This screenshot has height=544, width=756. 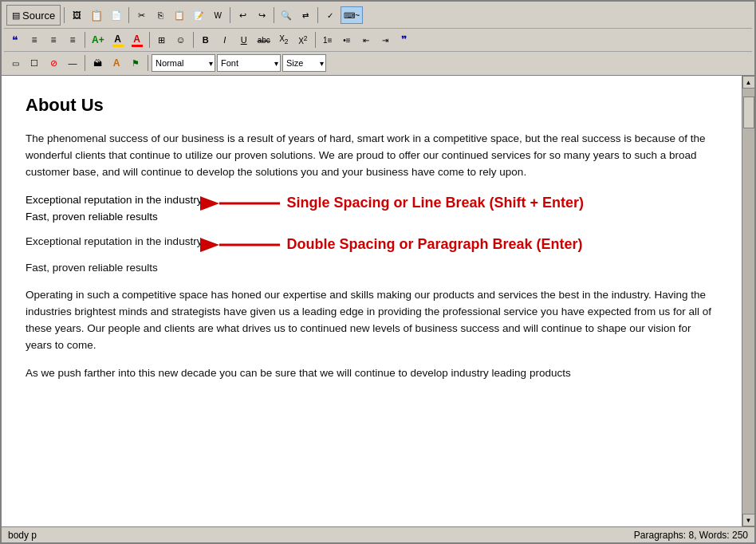 I want to click on smiley-icon: ☺, so click(x=181, y=40).